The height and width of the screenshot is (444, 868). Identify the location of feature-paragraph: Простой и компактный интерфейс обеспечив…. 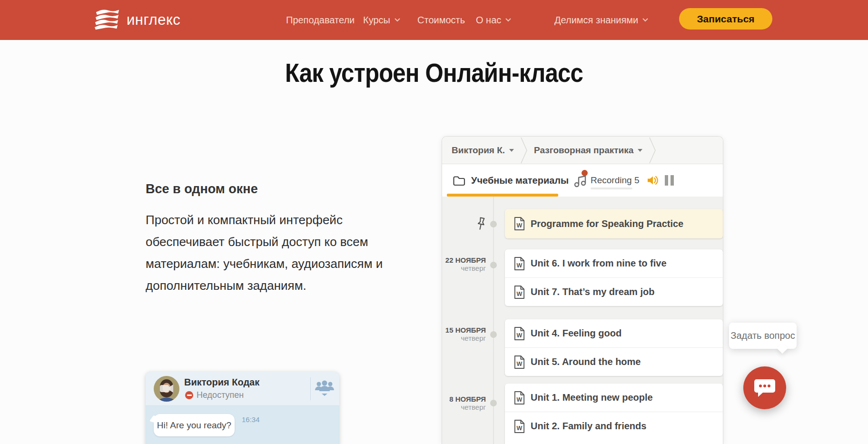
(272, 253).